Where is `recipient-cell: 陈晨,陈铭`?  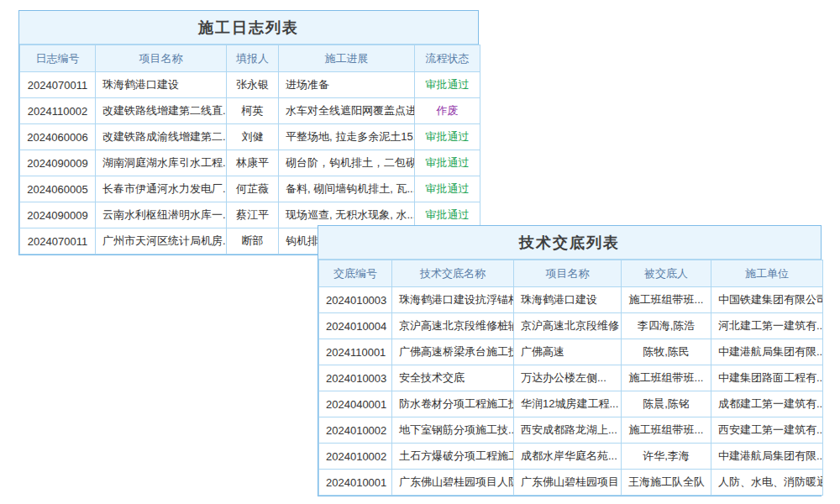 recipient-cell: 陈晨,陈铭 is located at coordinates (667, 405).